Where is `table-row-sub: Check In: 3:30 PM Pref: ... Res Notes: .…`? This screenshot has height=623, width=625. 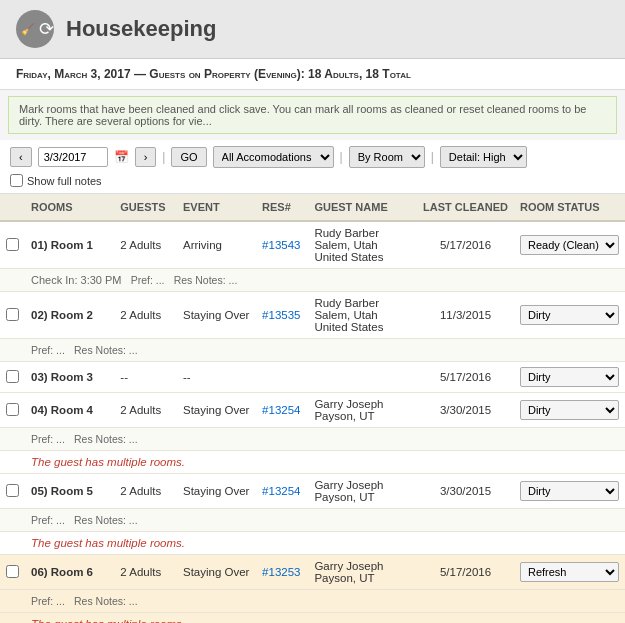
table-row-sub: Check In: 3:30 PM Pref: ... Res Notes: .… is located at coordinates (312, 280).